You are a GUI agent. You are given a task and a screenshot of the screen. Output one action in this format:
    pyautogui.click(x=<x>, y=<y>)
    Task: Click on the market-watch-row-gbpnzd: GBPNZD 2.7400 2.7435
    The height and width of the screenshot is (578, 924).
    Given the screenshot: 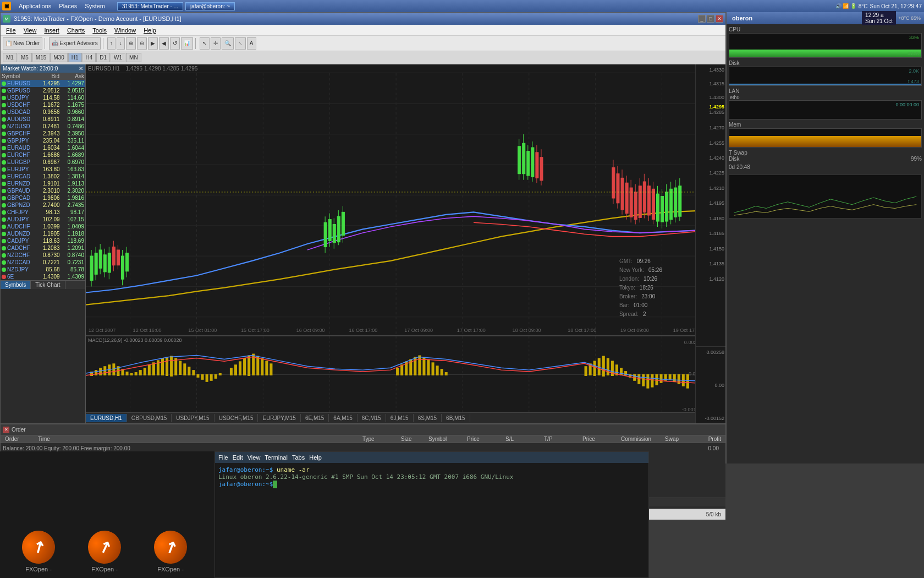 What is the action you would take?
    pyautogui.click(x=43, y=205)
    